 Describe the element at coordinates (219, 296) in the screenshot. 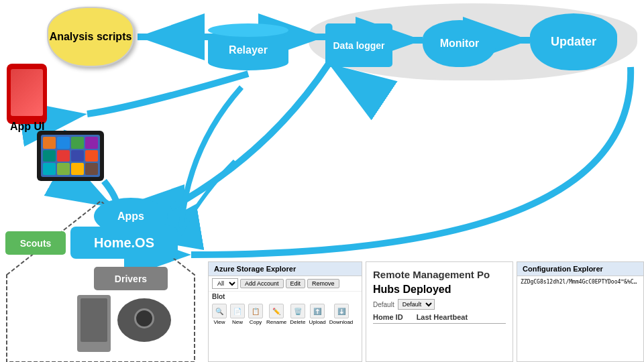

I see `azure-section-label: Blot` at that location.